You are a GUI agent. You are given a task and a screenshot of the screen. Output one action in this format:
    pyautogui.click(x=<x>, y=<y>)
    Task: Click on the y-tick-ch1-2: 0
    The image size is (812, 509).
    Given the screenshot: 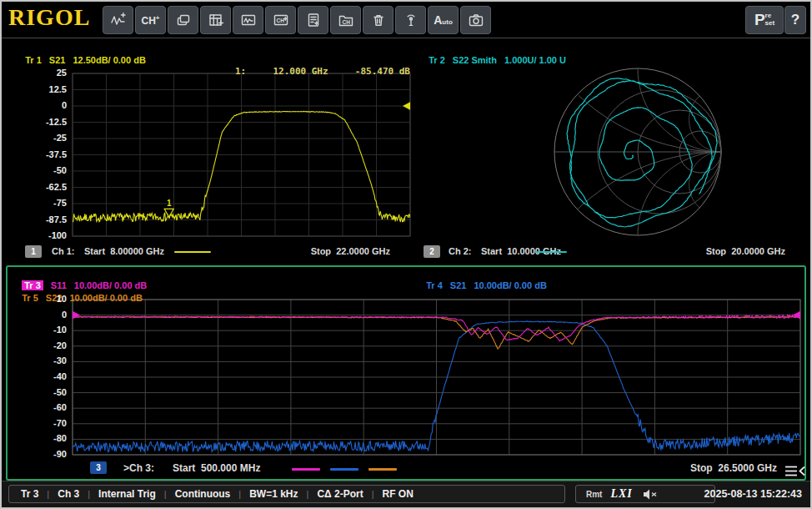 What is the action you would take?
    pyautogui.click(x=42, y=105)
    